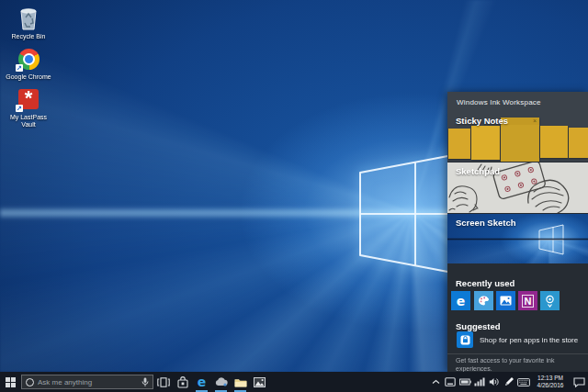 The image size is (588, 392). Describe the element at coordinates (518, 239) in the screenshot. I see `screen-sketch-section: Screen Sketch` at that location.